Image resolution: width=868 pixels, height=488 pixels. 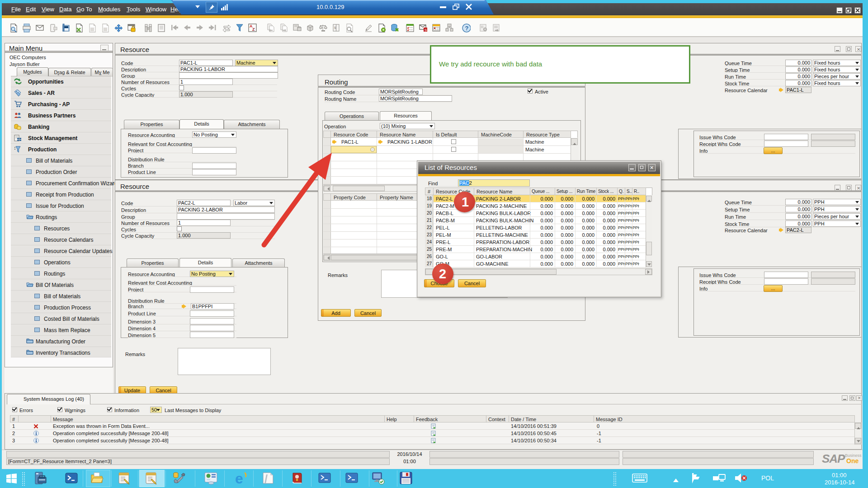 What do you see at coordinates (254, 29) in the screenshot?
I see `svg-text: Z` at bounding box center [254, 29].